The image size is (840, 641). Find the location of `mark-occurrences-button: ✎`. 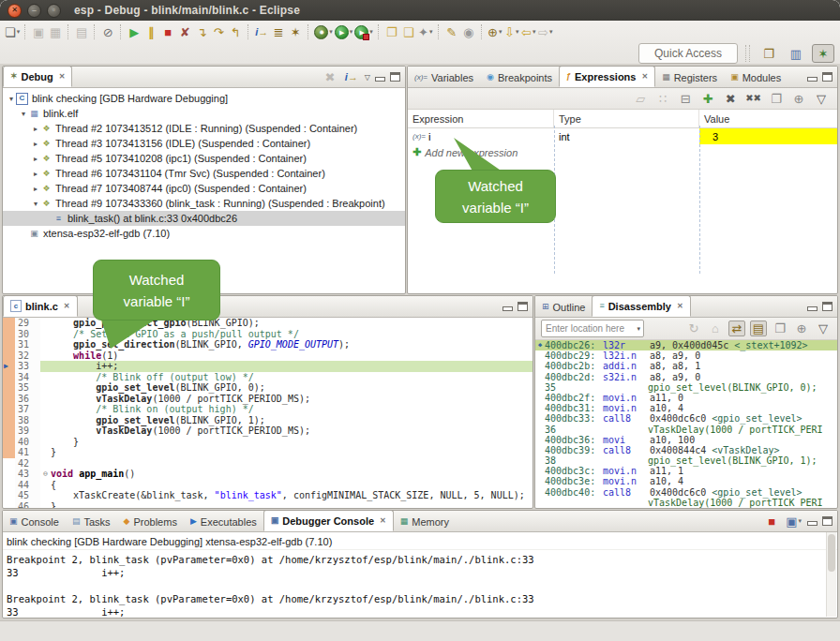

mark-occurrences-button: ✎ is located at coordinates (452, 32).